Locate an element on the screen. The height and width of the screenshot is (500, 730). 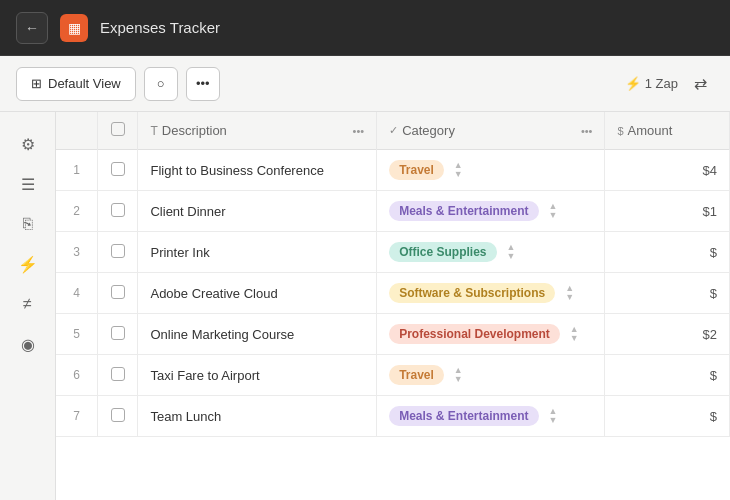
description-col-more: ••• is located at coordinates (359, 131).